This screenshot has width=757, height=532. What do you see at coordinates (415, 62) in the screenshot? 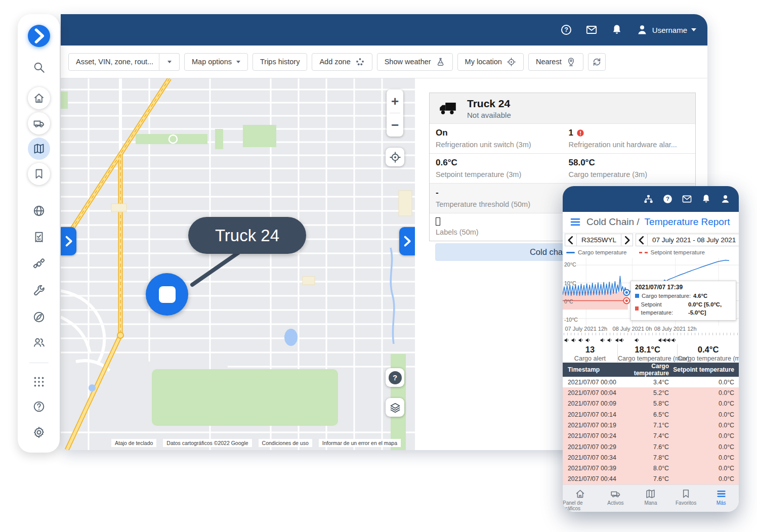
I see `show-weather-button: Show weather` at bounding box center [415, 62].